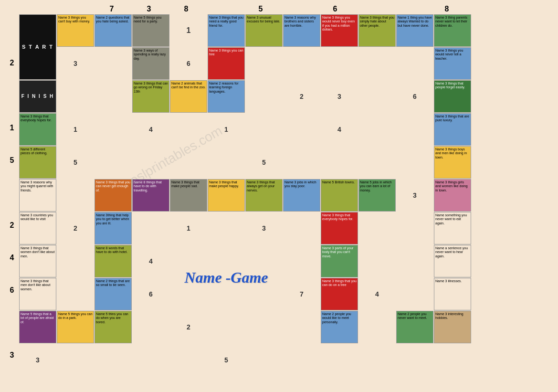 The height and width of the screenshot is (392, 558). I want to click on cell-r1c4: Name 5 things you need for a party., so click(151, 31).